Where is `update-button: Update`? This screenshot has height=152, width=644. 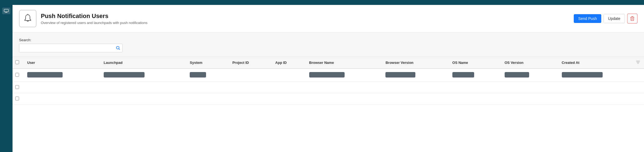 update-button: Update is located at coordinates (614, 19).